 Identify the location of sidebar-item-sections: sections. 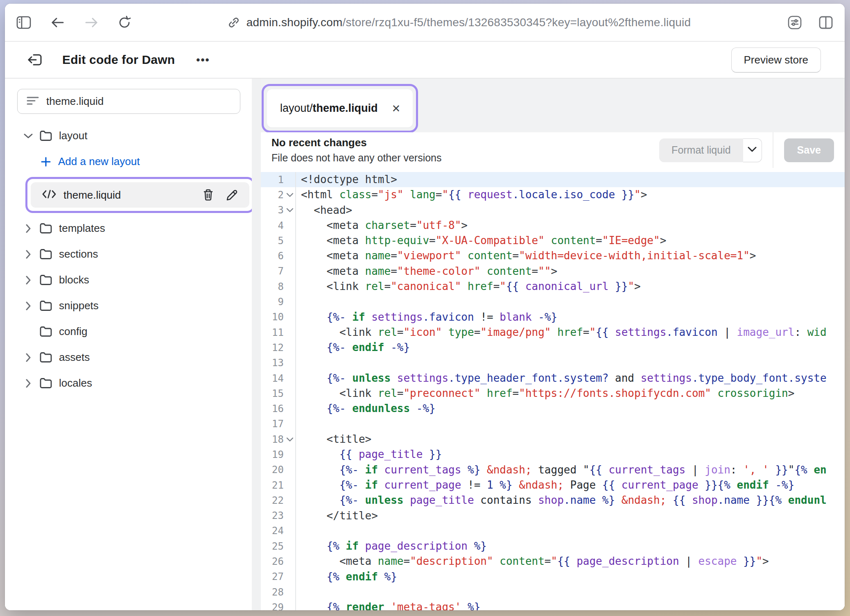
(129, 254).